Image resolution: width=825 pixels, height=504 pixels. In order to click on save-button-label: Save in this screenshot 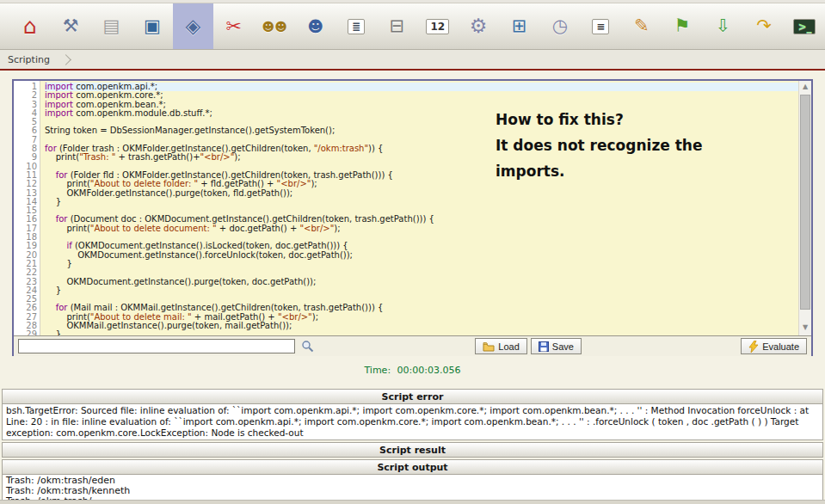, I will do `click(563, 347)`.